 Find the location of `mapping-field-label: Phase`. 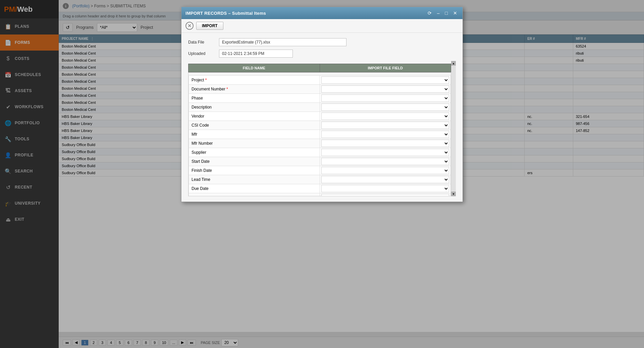

mapping-field-label: Phase is located at coordinates (254, 98).